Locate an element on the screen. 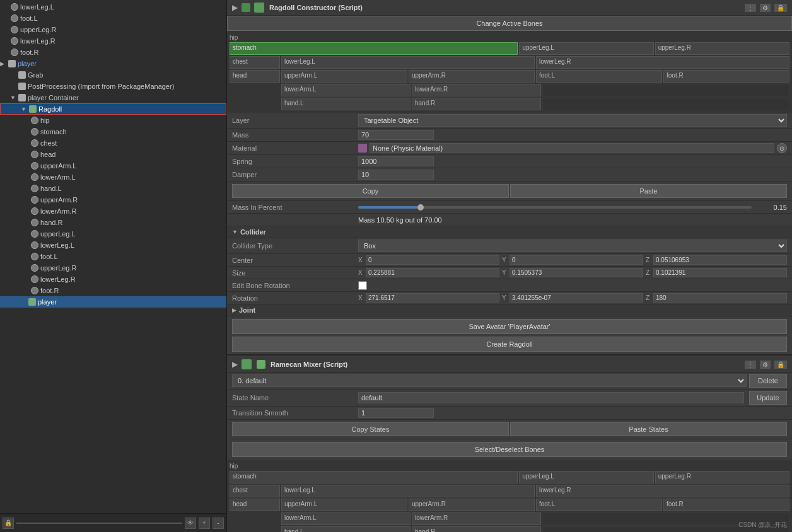  create-ragdoll-btn: Create Ragdoll is located at coordinates (510, 344).